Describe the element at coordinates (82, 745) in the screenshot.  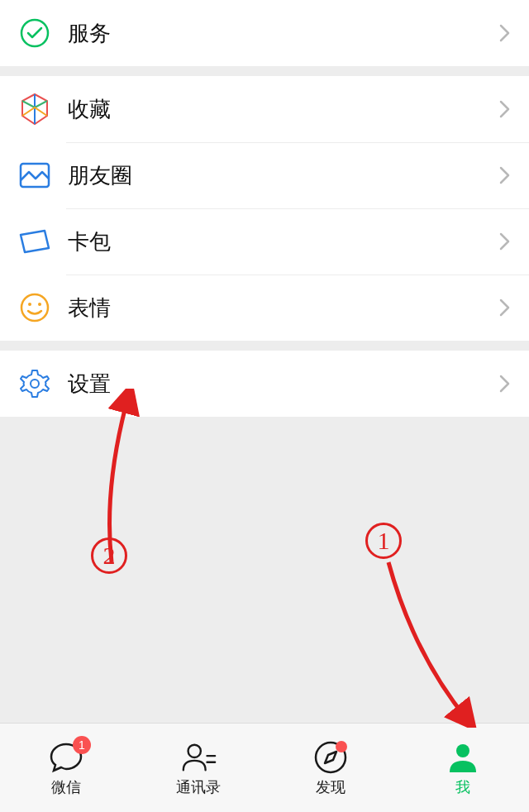
I see `badge-count: 1` at that location.